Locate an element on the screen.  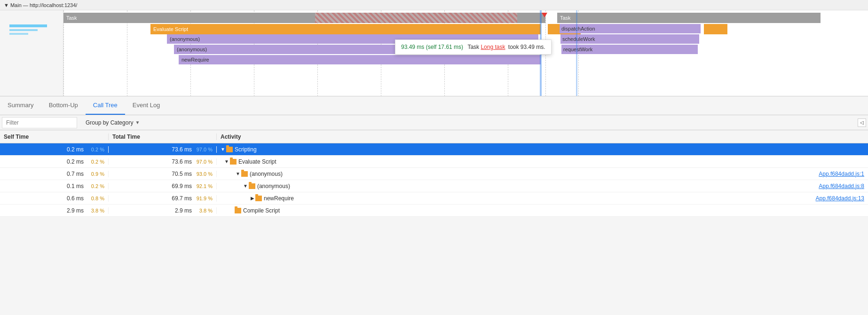
table-row: 0.7 ms 0.9 % 70.5 ms 93.0 % ▼ (anonymous… is located at coordinates (434, 174).